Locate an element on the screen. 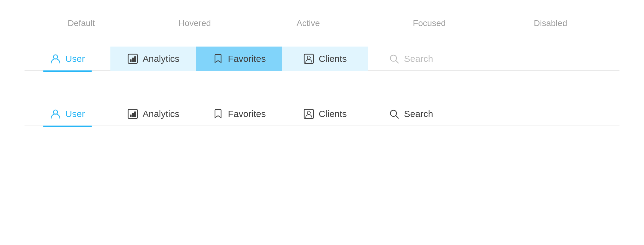  tab-analytics-2: Analytics is located at coordinates (153, 114).